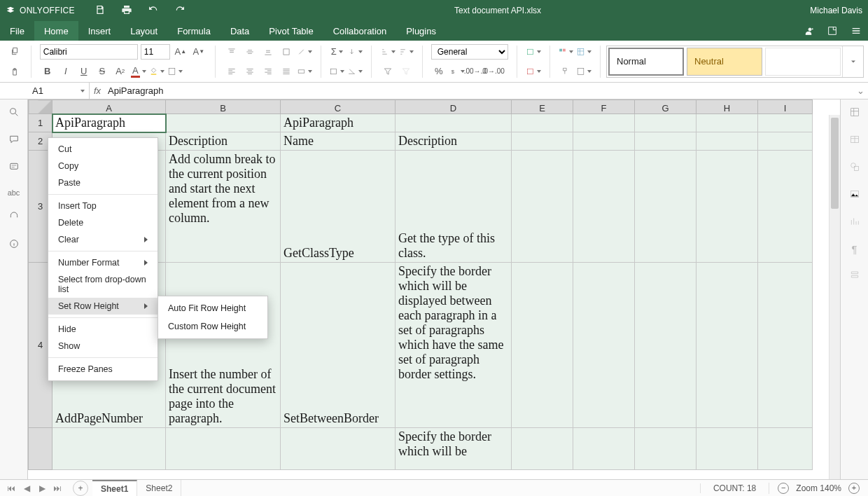  What do you see at coordinates (103, 206) in the screenshot?
I see `ctx-insert-top: Insert Top` at bounding box center [103, 206].